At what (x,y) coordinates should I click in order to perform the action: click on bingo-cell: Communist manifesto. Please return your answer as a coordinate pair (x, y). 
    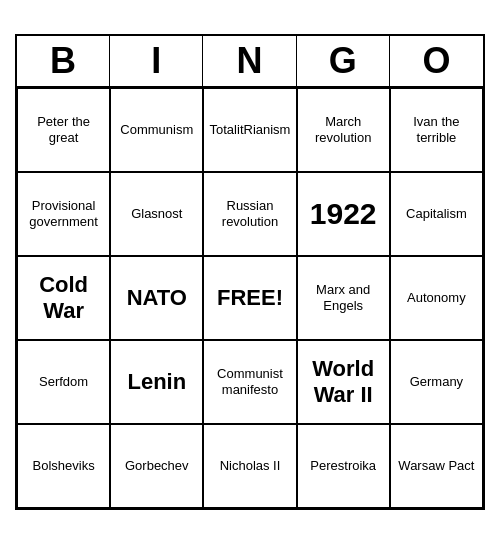
    Looking at the image, I should click on (250, 382).